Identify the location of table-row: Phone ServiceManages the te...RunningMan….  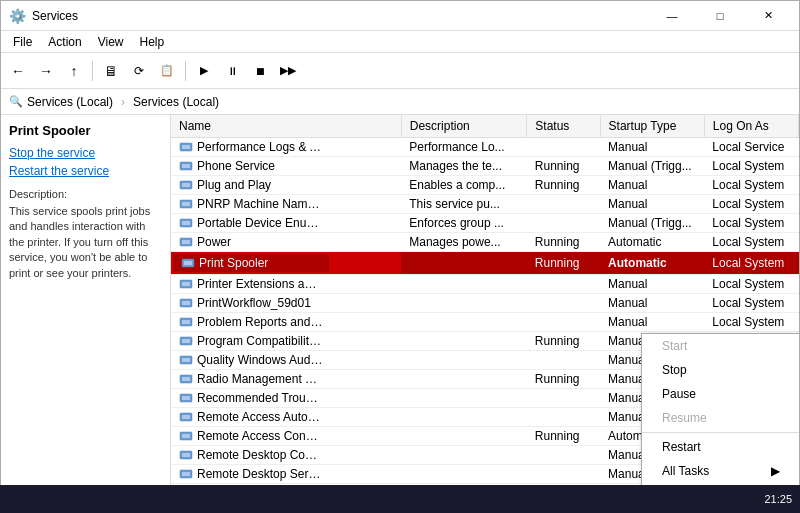
(485, 166).